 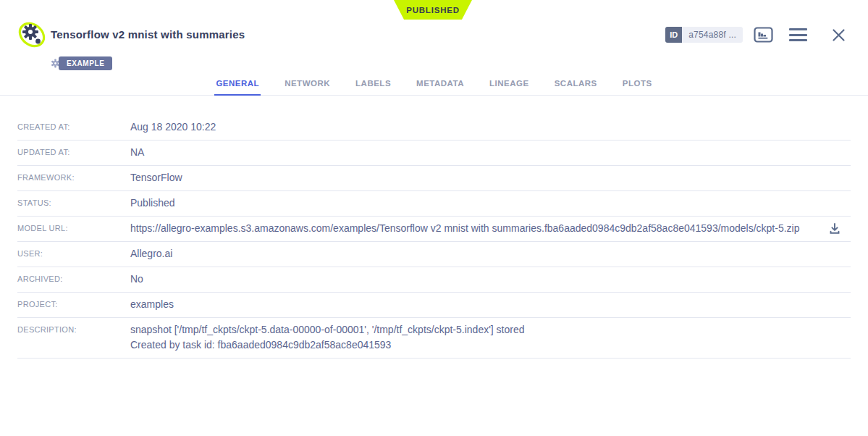 What do you see at coordinates (434, 127) in the screenshot?
I see `table-row: CREATED AT: Aug 18 2020 10:22` at bounding box center [434, 127].